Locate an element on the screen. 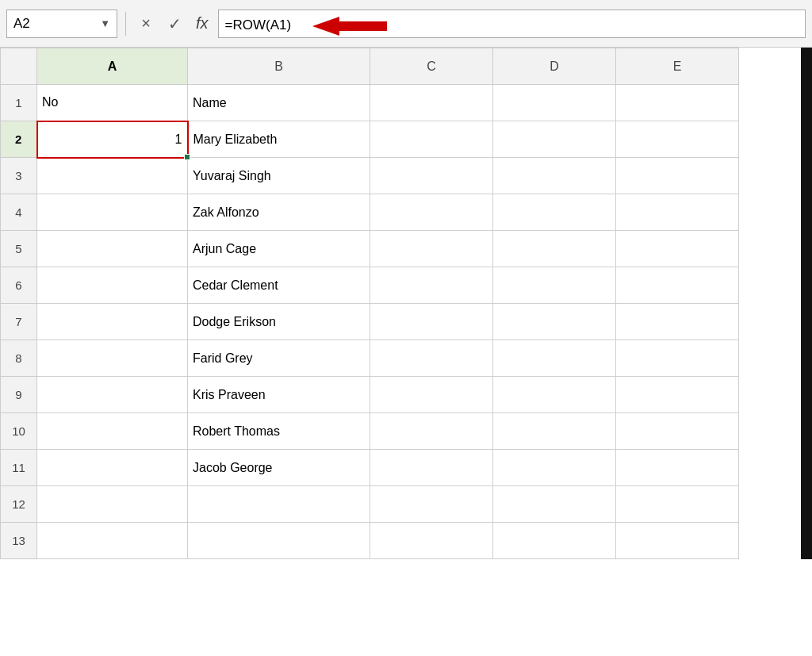 Image resolution: width=812 pixels, height=656 pixels. cell-E5 is located at coordinates (677, 249).